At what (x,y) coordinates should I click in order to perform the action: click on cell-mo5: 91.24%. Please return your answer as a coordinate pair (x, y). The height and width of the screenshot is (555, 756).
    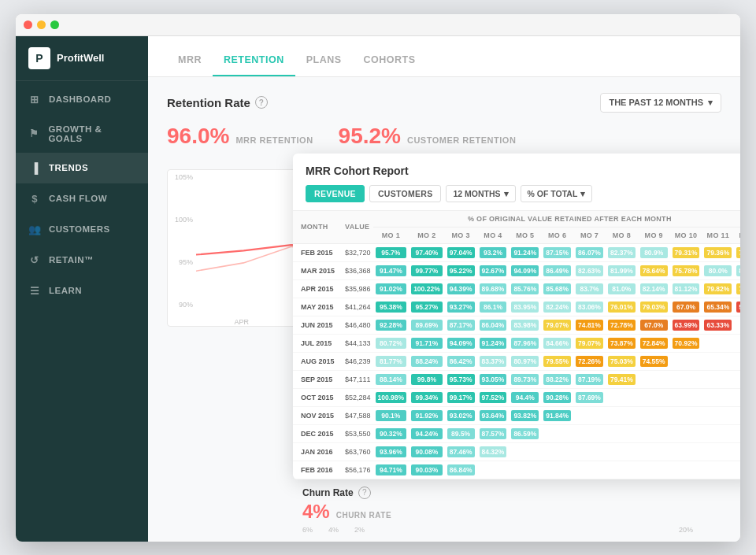
    Looking at the image, I should click on (524, 252).